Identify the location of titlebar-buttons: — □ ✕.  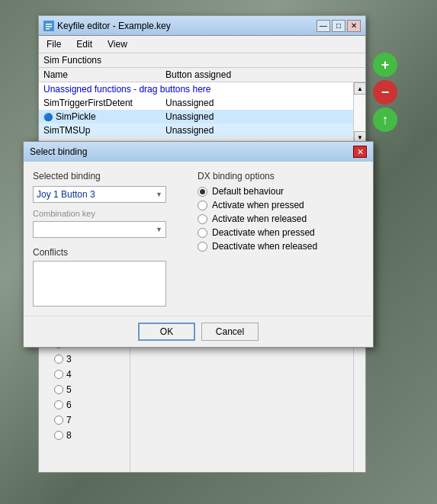
(339, 26).